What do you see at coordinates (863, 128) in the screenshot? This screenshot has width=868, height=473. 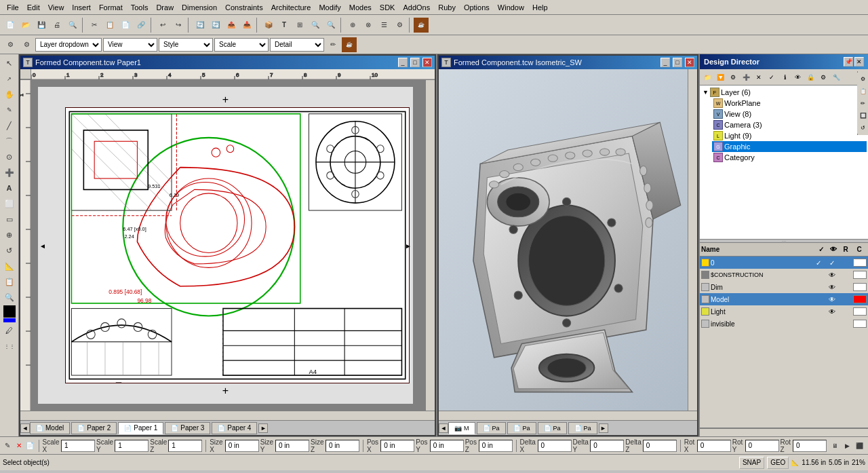 I see `dd-rstrip-5: ↺` at bounding box center [863, 128].